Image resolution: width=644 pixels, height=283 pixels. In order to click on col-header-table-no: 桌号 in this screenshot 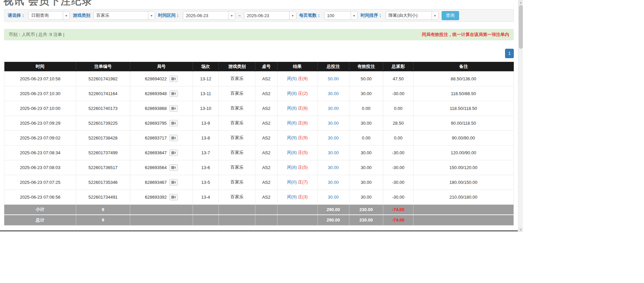, I will do `click(266, 67)`.